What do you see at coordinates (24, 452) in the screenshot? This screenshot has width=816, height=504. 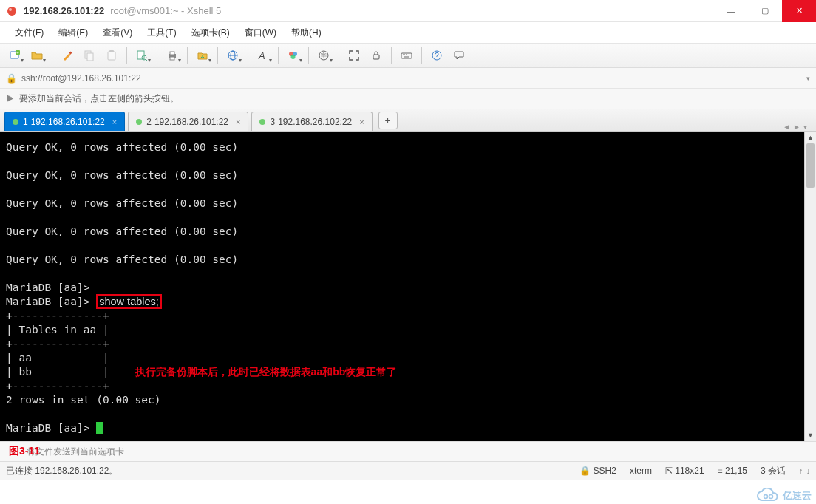 I see `figure-label: 图3-11` at bounding box center [24, 452].